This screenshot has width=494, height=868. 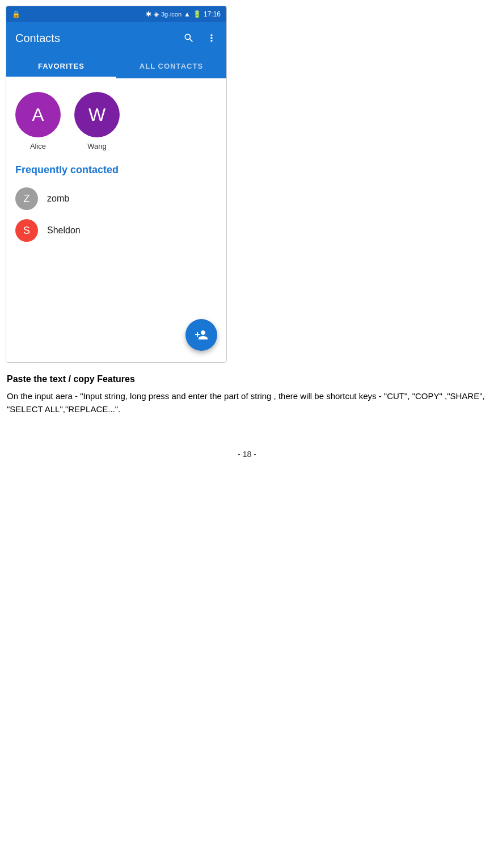 What do you see at coordinates (116, 14) in the screenshot?
I see `status-bar: 🔒 ✱ ◈ 3g-icon ▲ 🔋 17:16` at bounding box center [116, 14].